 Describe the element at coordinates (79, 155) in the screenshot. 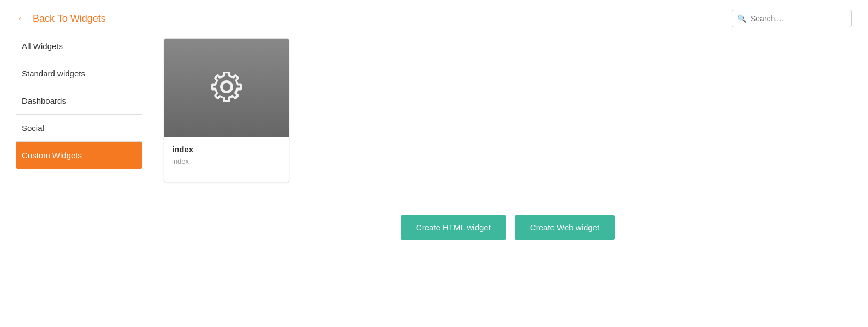

I see `sidebar-item-custom-widgets: Custom Widgets` at that location.